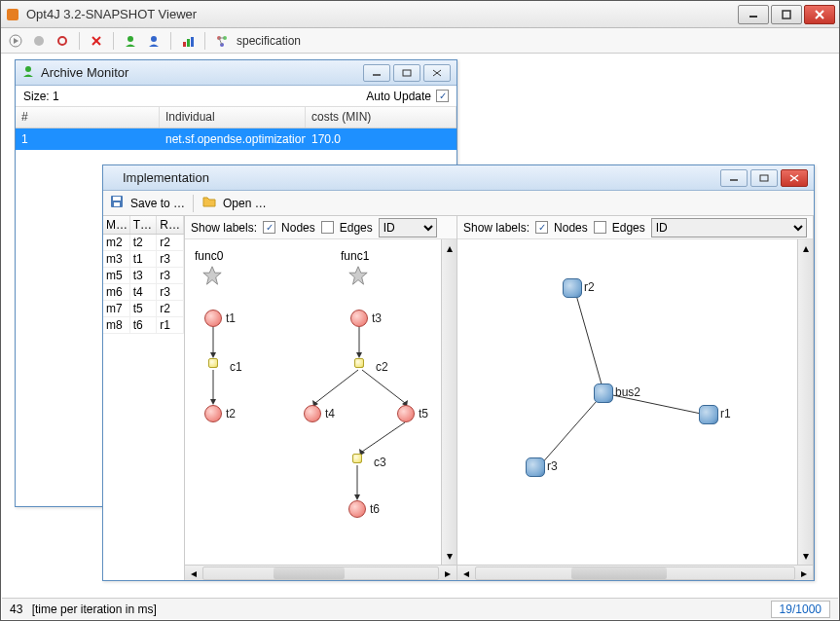  I want to click on auto-update-checkbox, so click(442, 95).